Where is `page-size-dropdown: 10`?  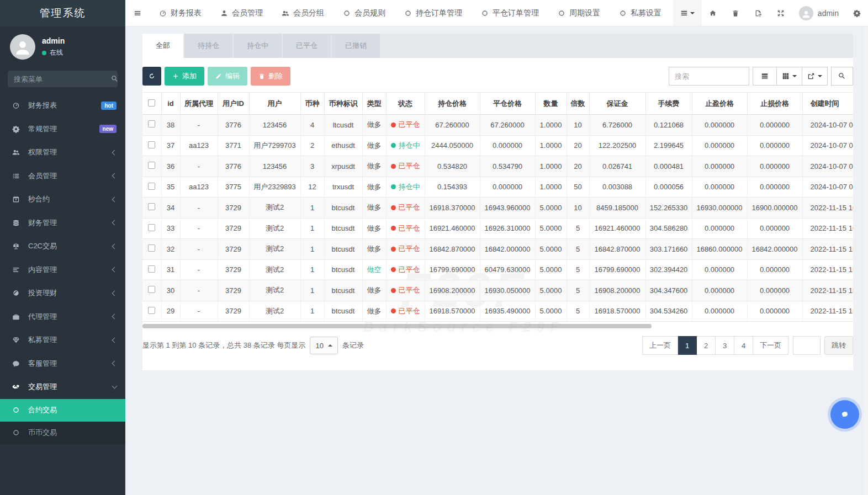 page-size-dropdown: 10 is located at coordinates (324, 345).